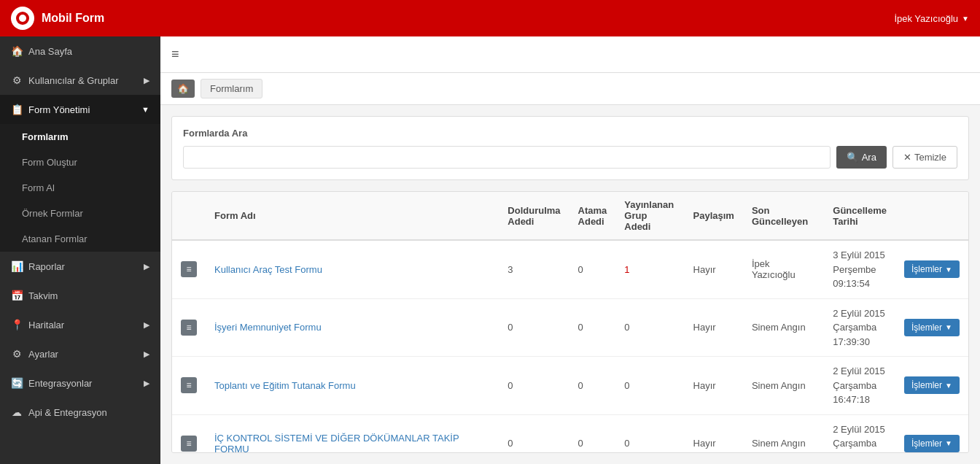  Describe the element at coordinates (926, 19) in the screenshot. I see `user-name: İpek Yazıcıoğlu` at that location.